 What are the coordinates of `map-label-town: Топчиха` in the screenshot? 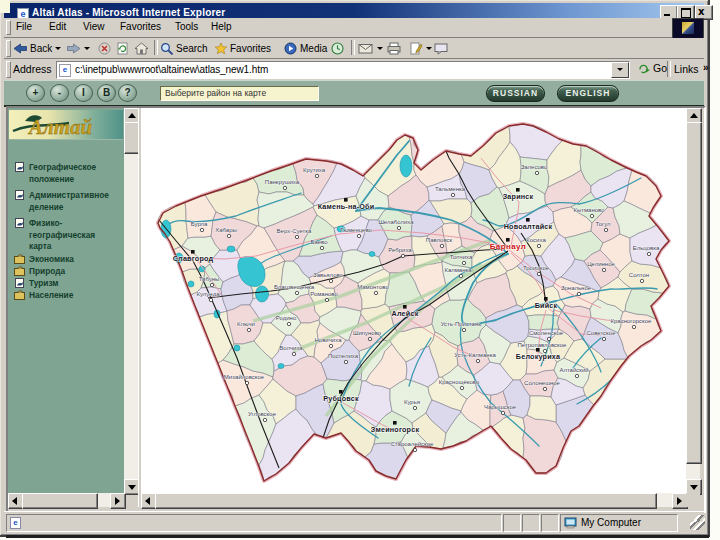 It's located at (462, 257).